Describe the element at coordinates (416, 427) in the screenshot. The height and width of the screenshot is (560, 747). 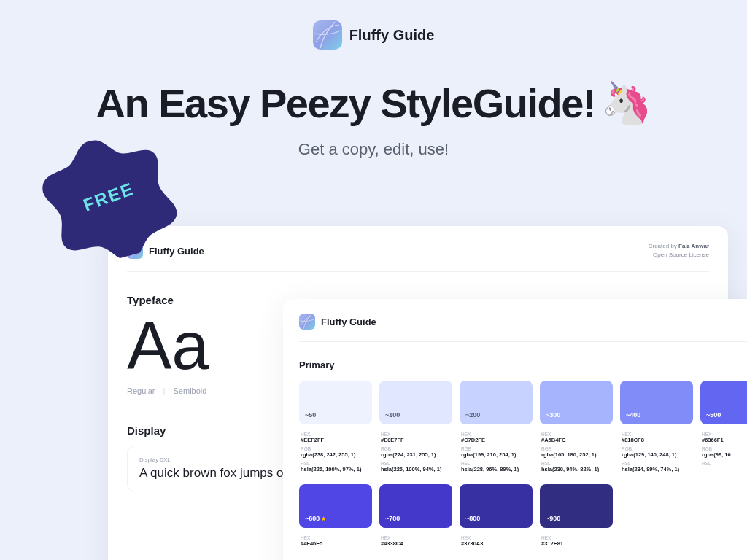
I see `color-swatch: ~100 HEX #E0E7FF RGB rgba(224, 231, 255,…` at that location.